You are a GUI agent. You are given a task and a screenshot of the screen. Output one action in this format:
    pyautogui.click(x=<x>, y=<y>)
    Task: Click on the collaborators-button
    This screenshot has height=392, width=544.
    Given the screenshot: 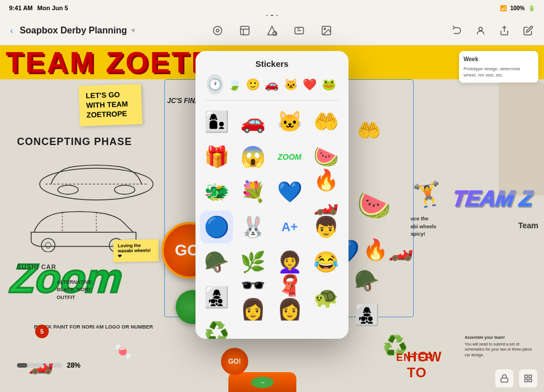 What is the action you would take?
    pyautogui.click(x=481, y=31)
    